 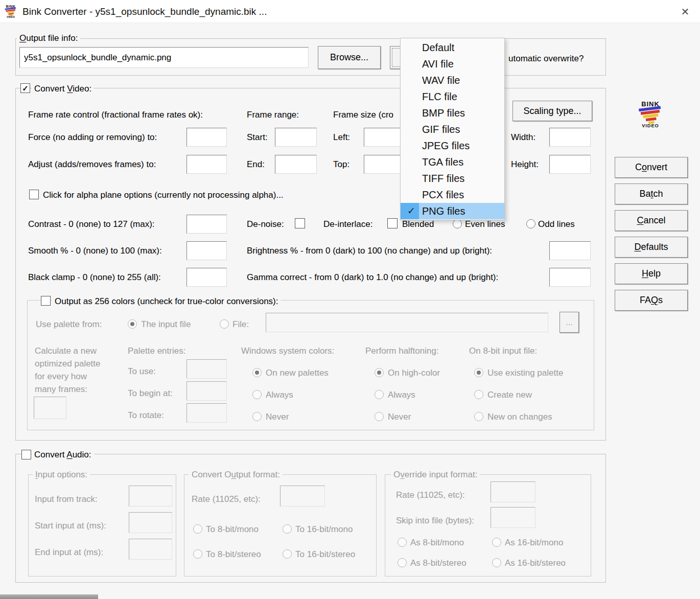 I want to click on frame-end-label: End:, so click(x=255, y=165).